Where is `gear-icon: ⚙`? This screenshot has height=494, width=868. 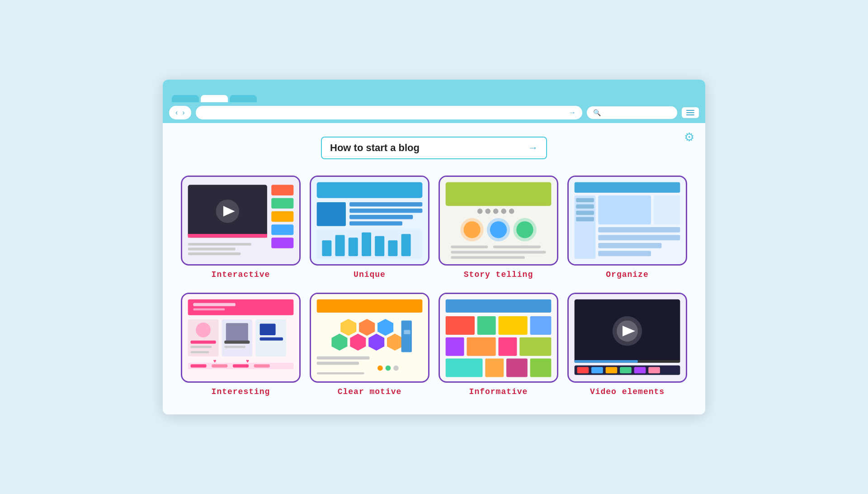 gear-icon: ⚙ is located at coordinates (689, 138).